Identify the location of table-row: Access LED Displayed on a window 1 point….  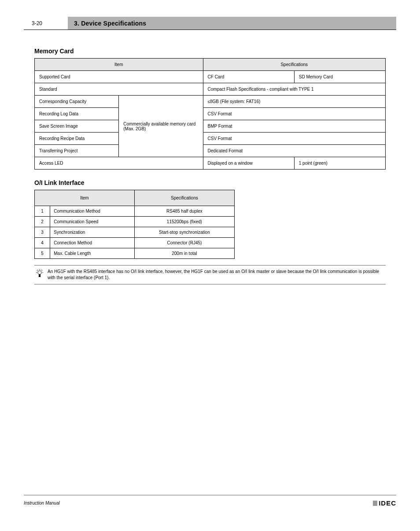
(210, 163).